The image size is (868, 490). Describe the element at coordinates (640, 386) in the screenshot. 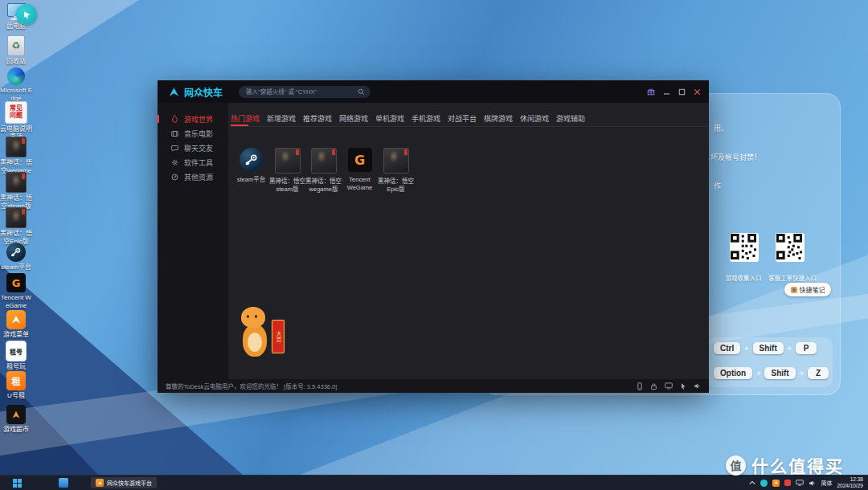

I see `phone-icon` at that location.